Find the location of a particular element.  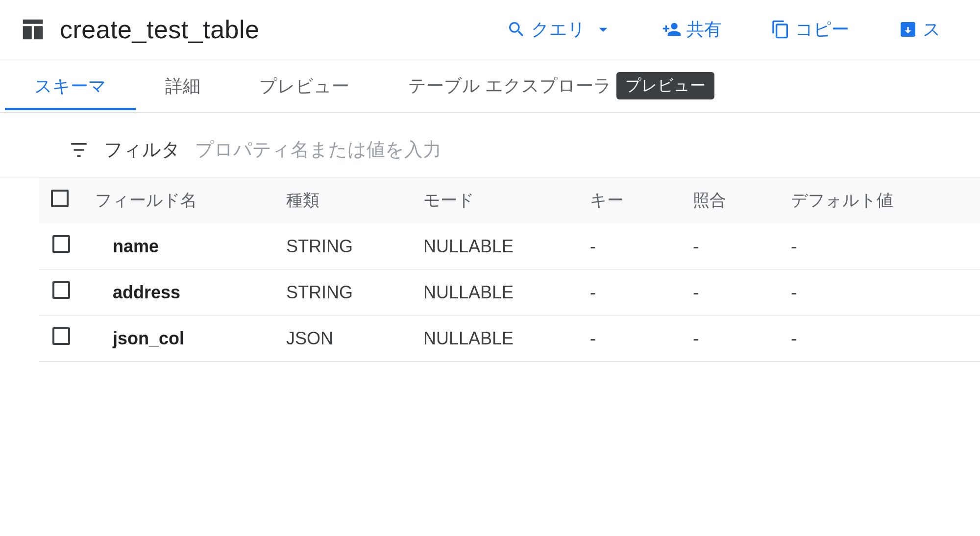

page-title: create_test_table is located at coordinates (160, 29).